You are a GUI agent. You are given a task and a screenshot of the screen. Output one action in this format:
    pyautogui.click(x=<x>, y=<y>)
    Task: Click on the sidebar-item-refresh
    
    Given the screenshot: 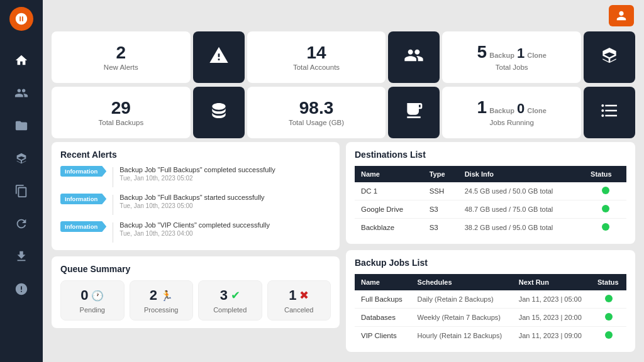 What is the action you would take?
    pyautogui.click(x=21, y=224)
    